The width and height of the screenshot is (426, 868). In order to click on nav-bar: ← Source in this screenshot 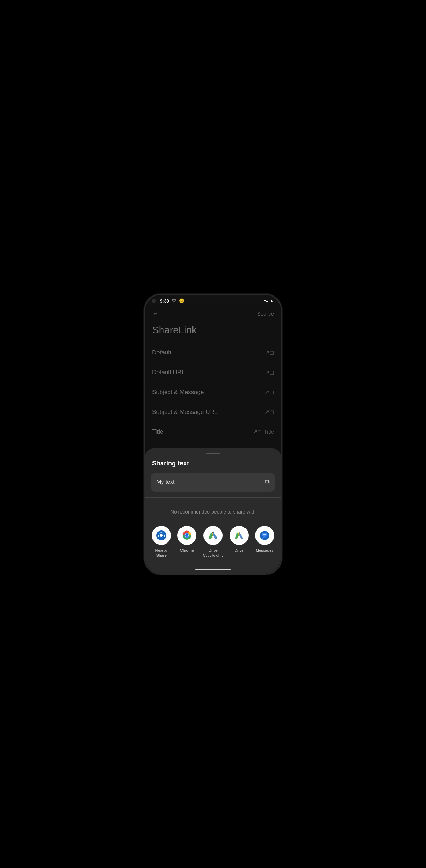, I will do `click(213, 313)`.